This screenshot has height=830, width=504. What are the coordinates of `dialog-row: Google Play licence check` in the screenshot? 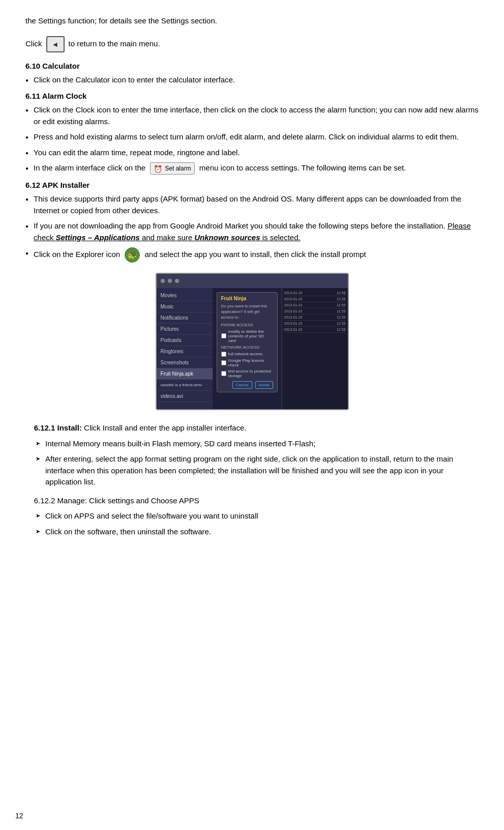 It's located at (247, 363).